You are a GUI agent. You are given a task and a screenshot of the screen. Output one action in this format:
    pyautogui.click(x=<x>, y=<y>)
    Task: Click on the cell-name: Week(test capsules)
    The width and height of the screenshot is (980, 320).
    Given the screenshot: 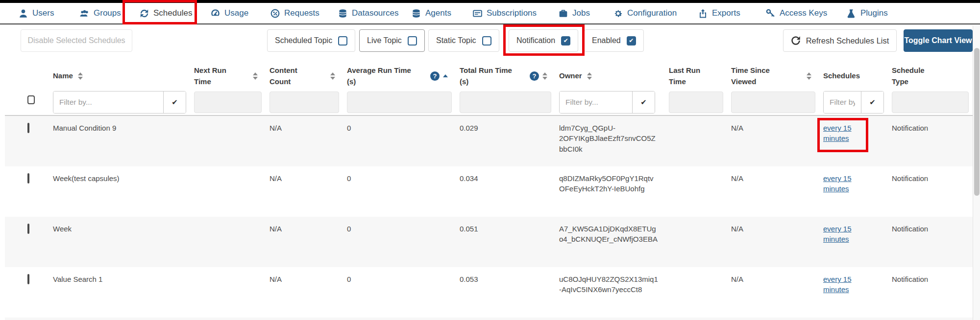 What is the action you would take?
    pyautogui.click(x=120, y=192)
    